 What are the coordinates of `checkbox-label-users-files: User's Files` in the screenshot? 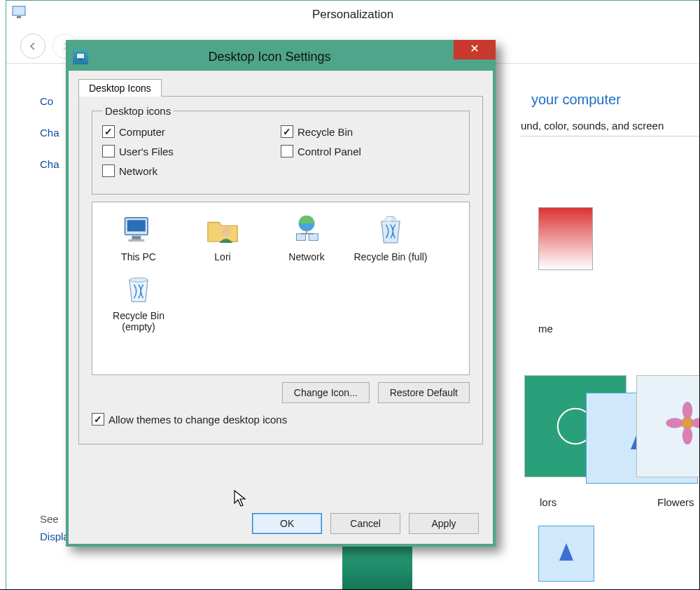 It's located at (146, 151).